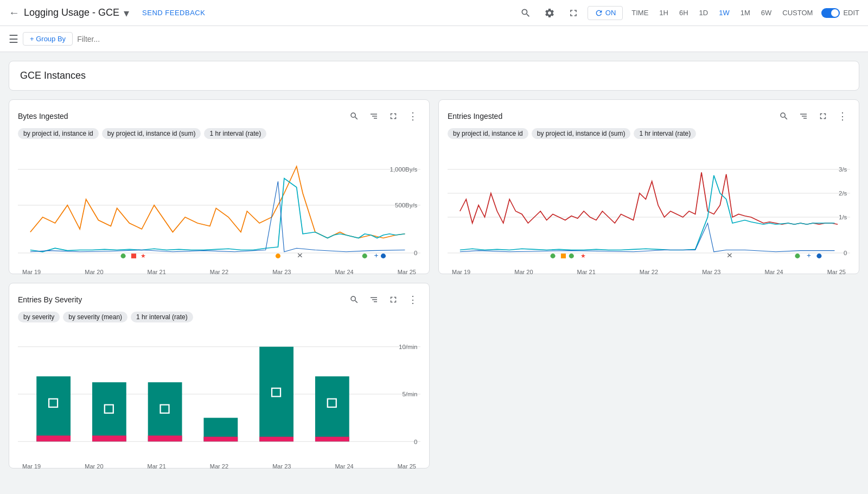 Image resolution: width=868 pixels, height=494 pixels. What do you see at coordinates (235, 134) in the screenshot?
I see `bytes-tag-3: 1 hr interval (rate)` at bounding box center [235, 134].